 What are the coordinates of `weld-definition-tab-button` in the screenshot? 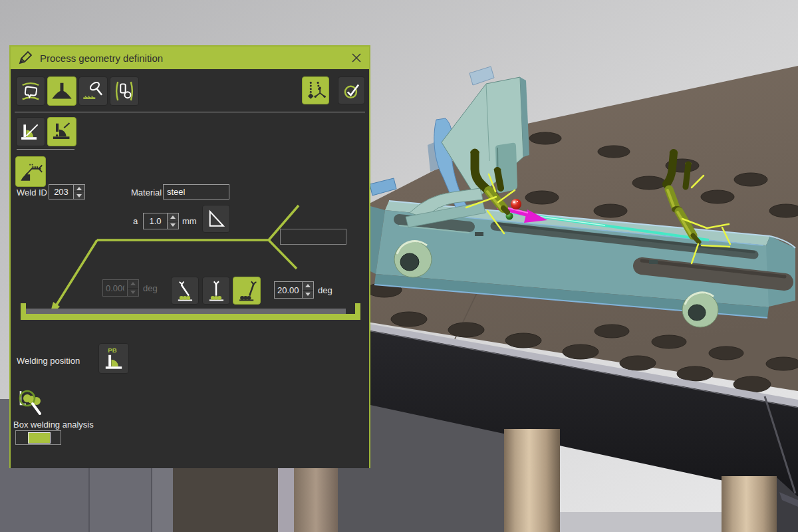 It's located at (62, 91).